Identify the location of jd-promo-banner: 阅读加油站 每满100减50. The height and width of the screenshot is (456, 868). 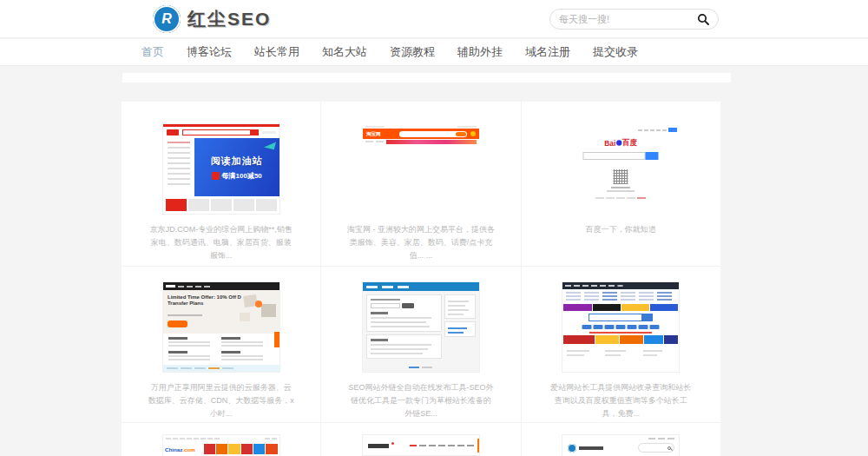
(237, 167).